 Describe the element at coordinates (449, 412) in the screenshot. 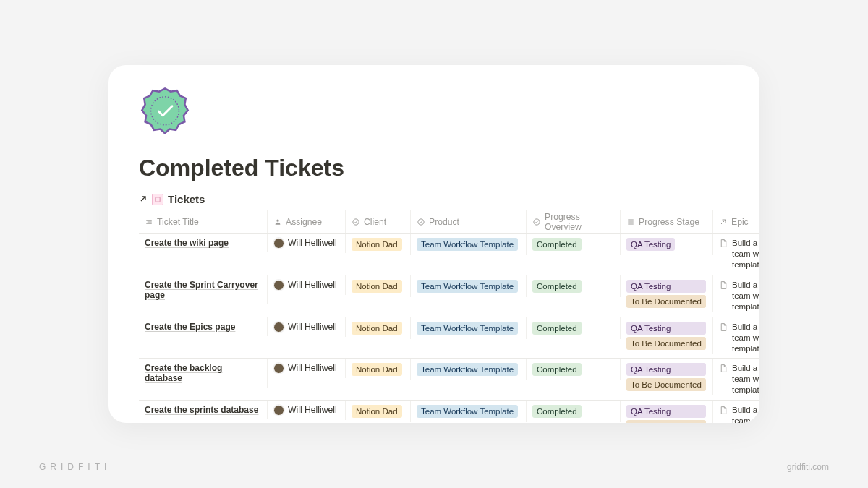

I see `table-row: Create the sprints databaseWill Helliwel…` at that location.